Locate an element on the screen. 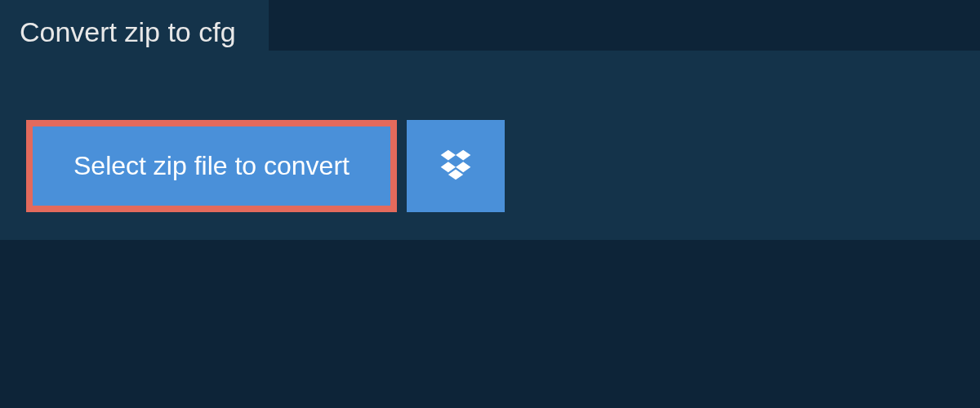  dropbox-button is located at coordinates (456, 166).